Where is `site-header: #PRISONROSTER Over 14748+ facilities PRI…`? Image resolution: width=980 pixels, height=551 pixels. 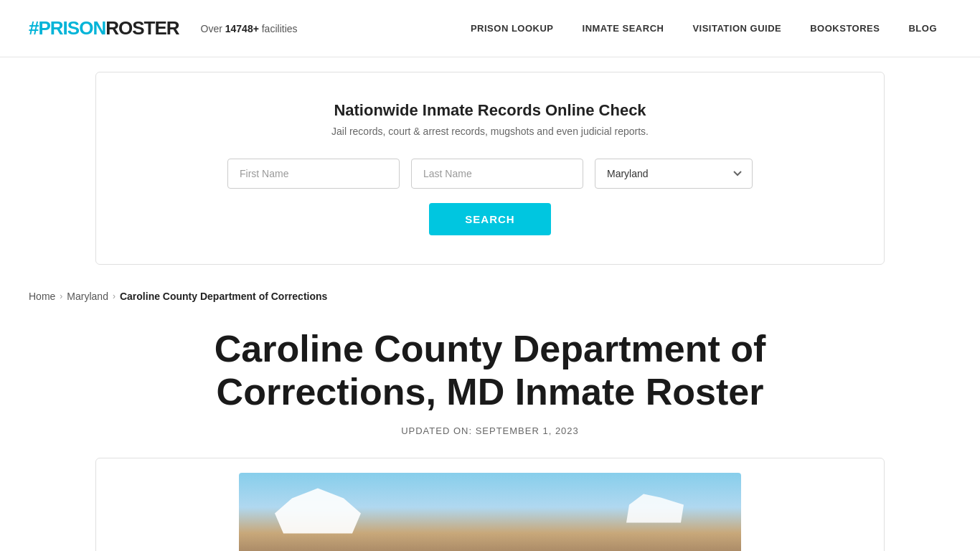 site-header: #PRISONROSTER Over 14748+ facilities PRI… is located at coordinates (490, 29).